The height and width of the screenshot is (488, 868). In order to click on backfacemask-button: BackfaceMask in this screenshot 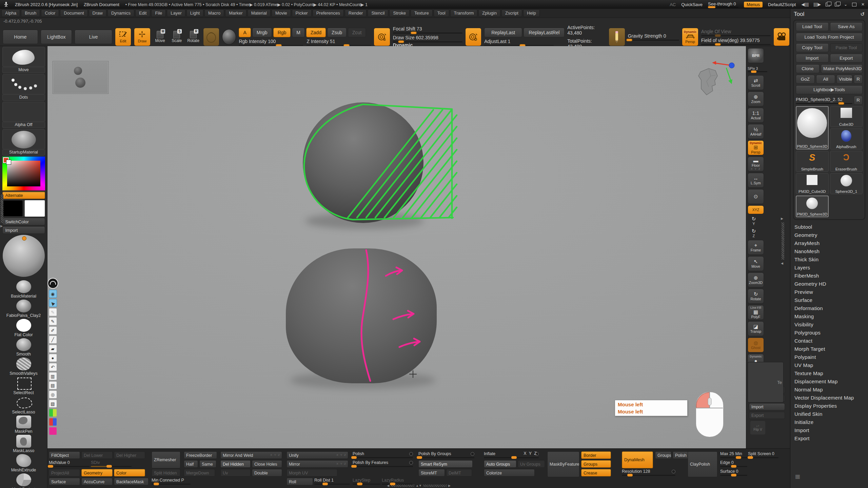, I will do `click(131, 482)`.